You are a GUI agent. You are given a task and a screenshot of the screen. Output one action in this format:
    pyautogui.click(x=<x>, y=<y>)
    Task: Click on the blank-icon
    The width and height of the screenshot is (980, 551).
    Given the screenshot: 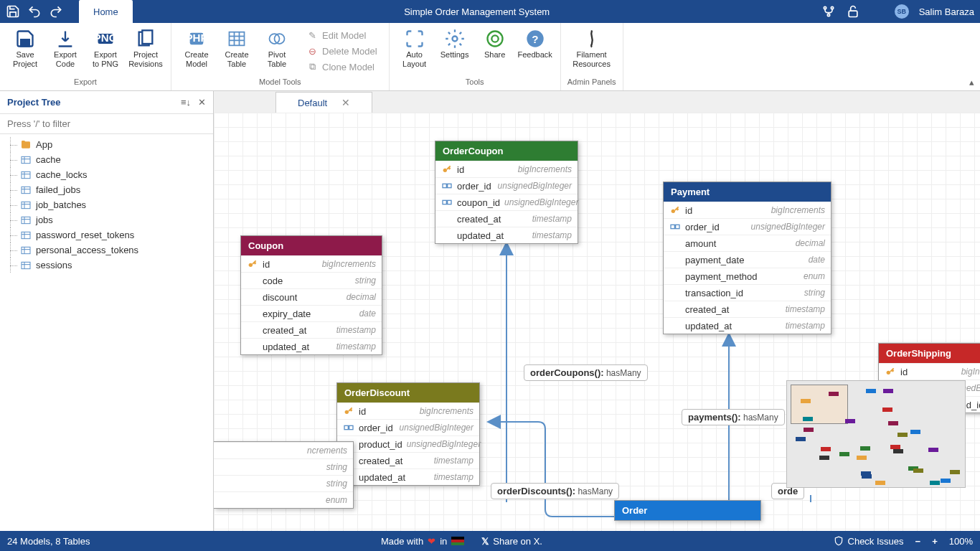 What is the action you would take?
    pyautogui.click(x=675, y=260)
    